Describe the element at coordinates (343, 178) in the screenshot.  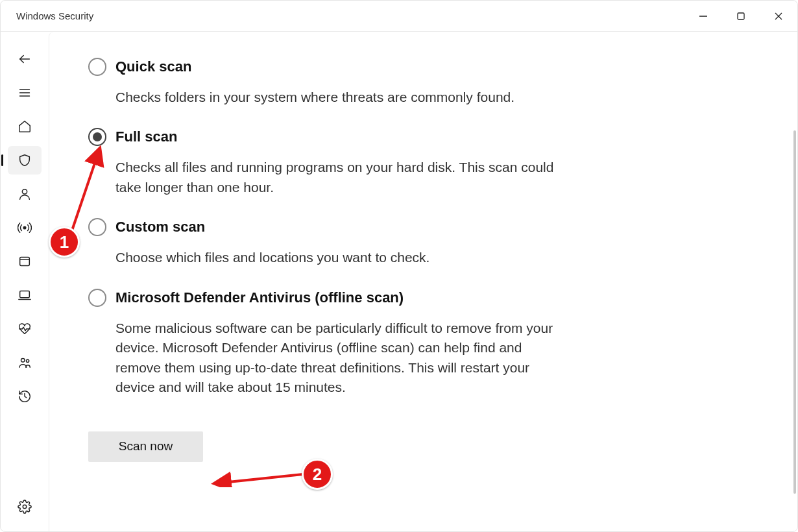
I see `full-scan-desc: Checks all files and running programs on…` at that location.